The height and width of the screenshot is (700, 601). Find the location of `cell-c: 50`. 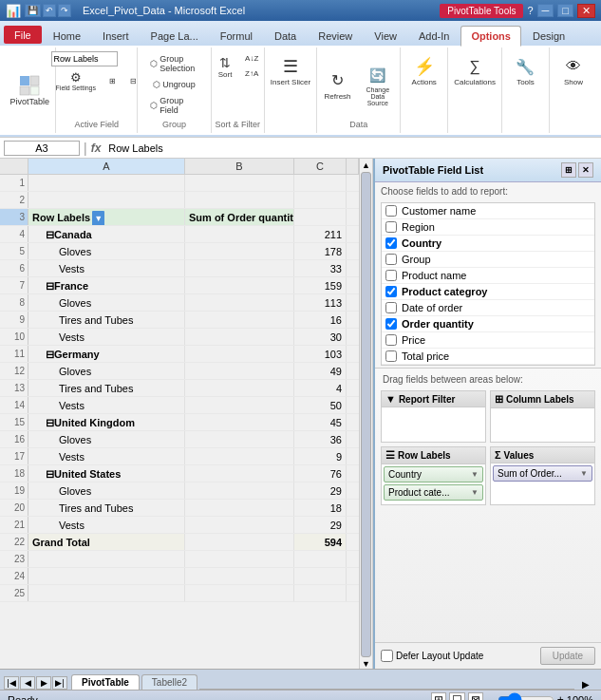

cell-c: 50 is located at coordinates (321, 405).